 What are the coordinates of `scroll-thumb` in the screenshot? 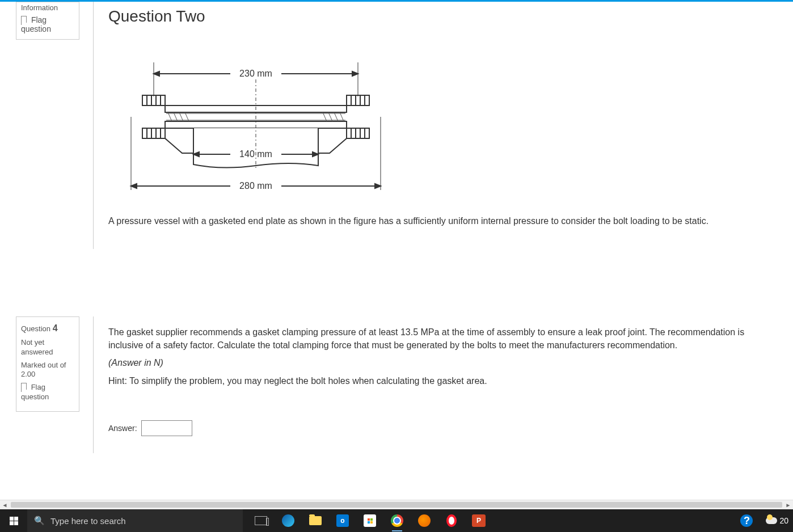 It's located at (396, 505).